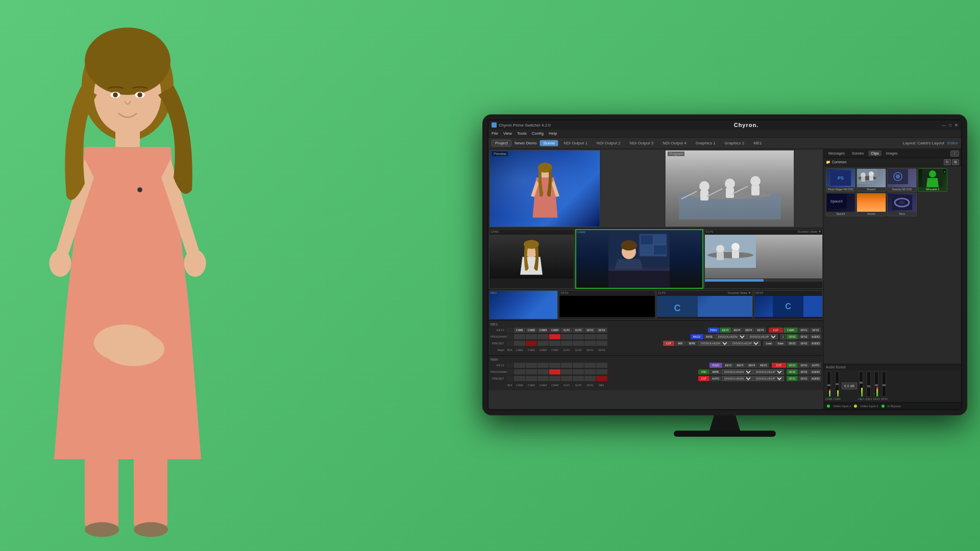 The width and height of the screenshot is (980, 551). I want to click on key3-main: KEY3, so click(740, 365).